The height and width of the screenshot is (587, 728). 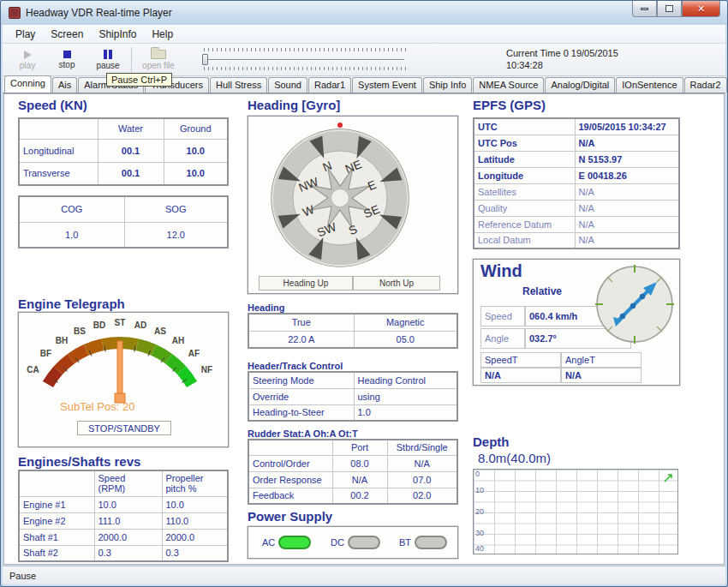 What do you see at coordinates (305, 60) in the screenshot?
I see `timeline-slider` at bounding box center [305, 60].